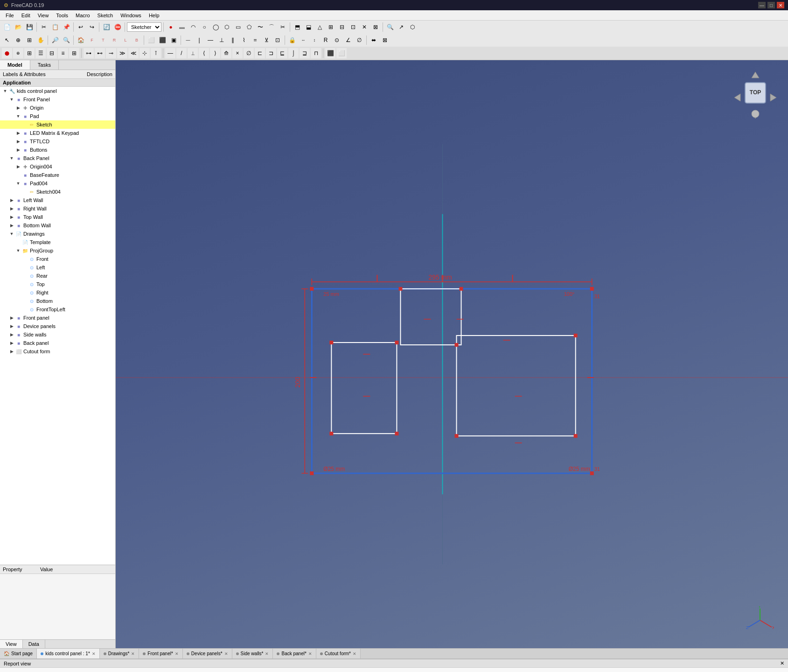 This screenshot has height=672, width=788. What do you see at coordinates (25, 267) in the screenshot?
I see `expand-left-view` at bounding box center [25, 267].